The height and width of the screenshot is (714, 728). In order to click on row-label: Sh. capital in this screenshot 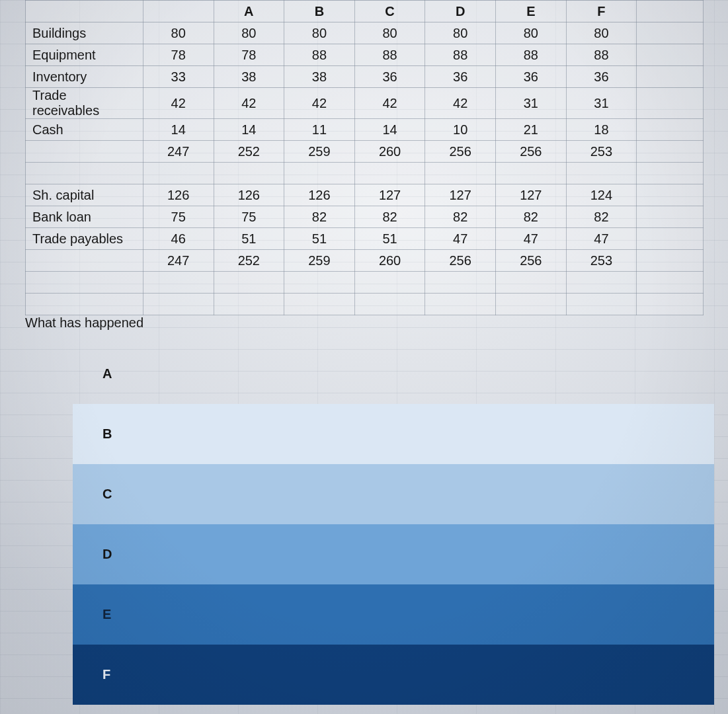, I will do `click(85, 196)`.